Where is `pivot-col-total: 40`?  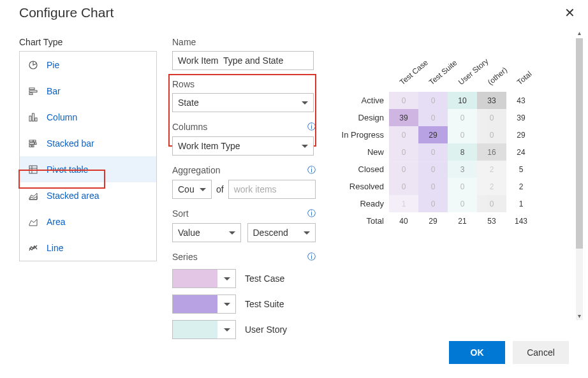 pivot-col-total: 40 is located at coordinates (404, 221).